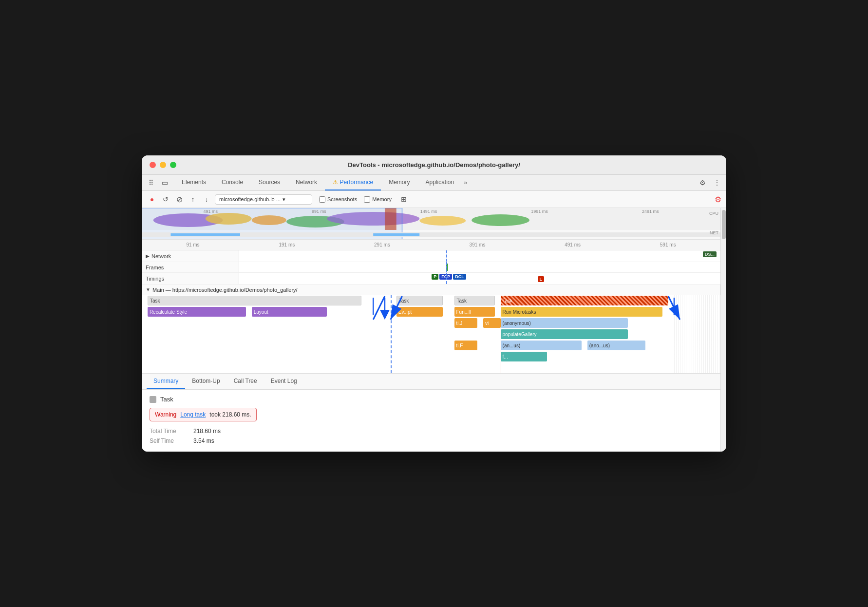 The width and height of the screenshot is (868, 607). What do you see at coordinates (163, 165) in the screenshot?
I see `minimize-button` at bounding box center [163, 165].